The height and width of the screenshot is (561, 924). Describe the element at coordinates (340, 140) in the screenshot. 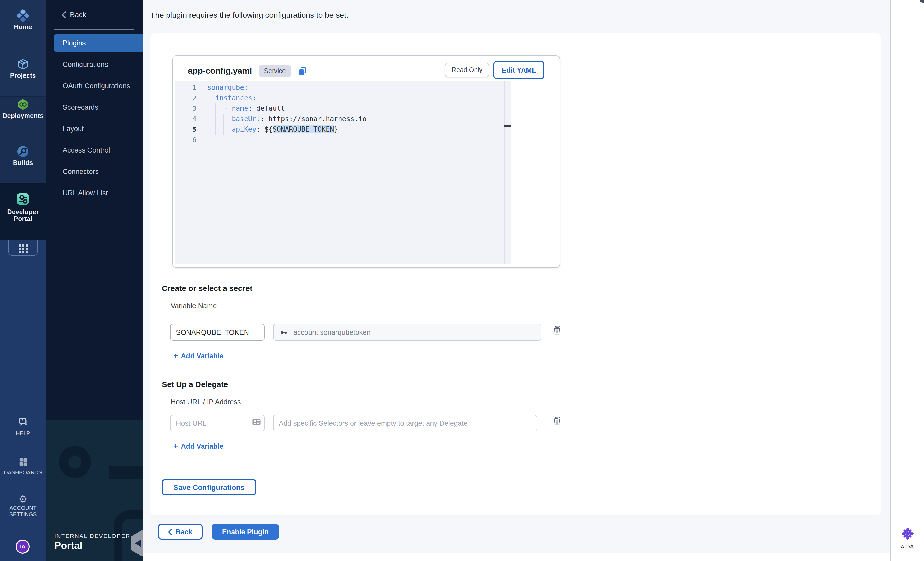

I see `code-line: 6` at that location.